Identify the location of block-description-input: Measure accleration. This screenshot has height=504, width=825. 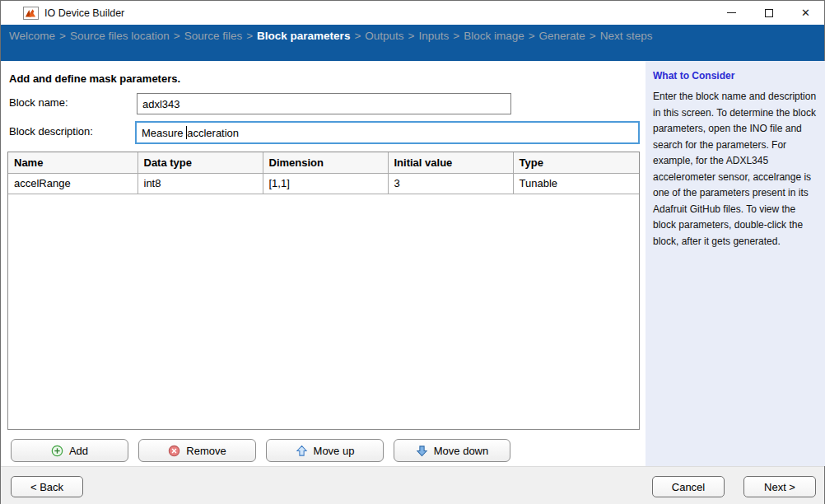
(387, 133).